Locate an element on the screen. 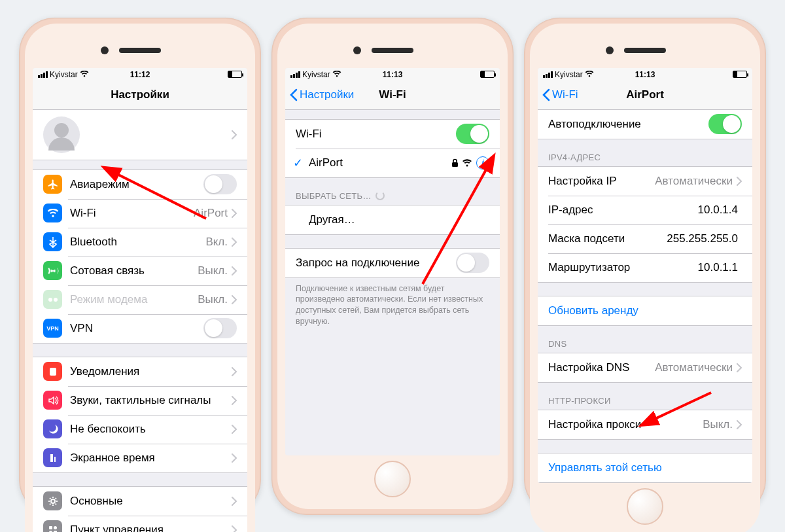 The width and height of the screenshot is (785, 532). row-hotspot: Режим модема Выкл. is located at coordinates (140, 300).